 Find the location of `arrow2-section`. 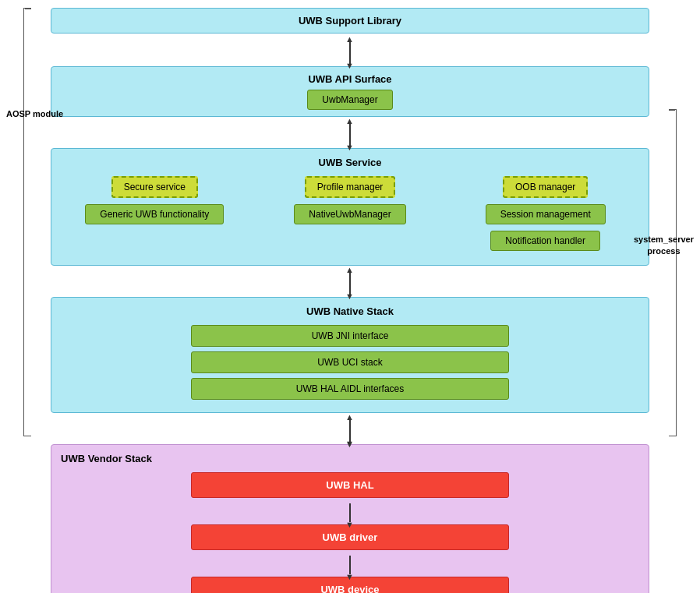

arrow2-section is located at coordinates (350, 134).